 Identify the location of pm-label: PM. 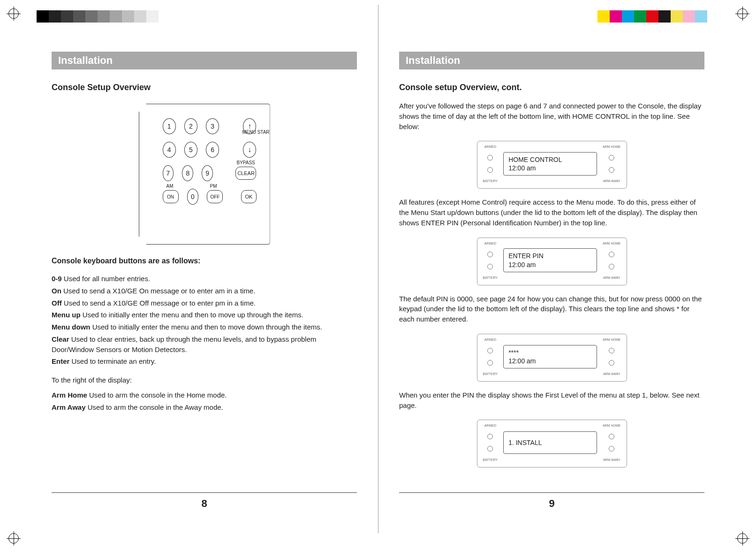
(213, 186).